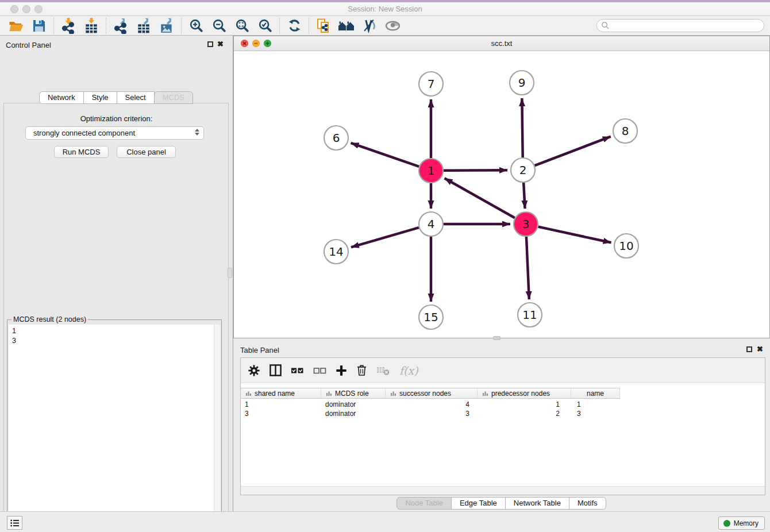  What do you see at coordinates (281, 404) in the screenshot?
I see `cell-shared-name: 1` at bounding box center [281, 404].